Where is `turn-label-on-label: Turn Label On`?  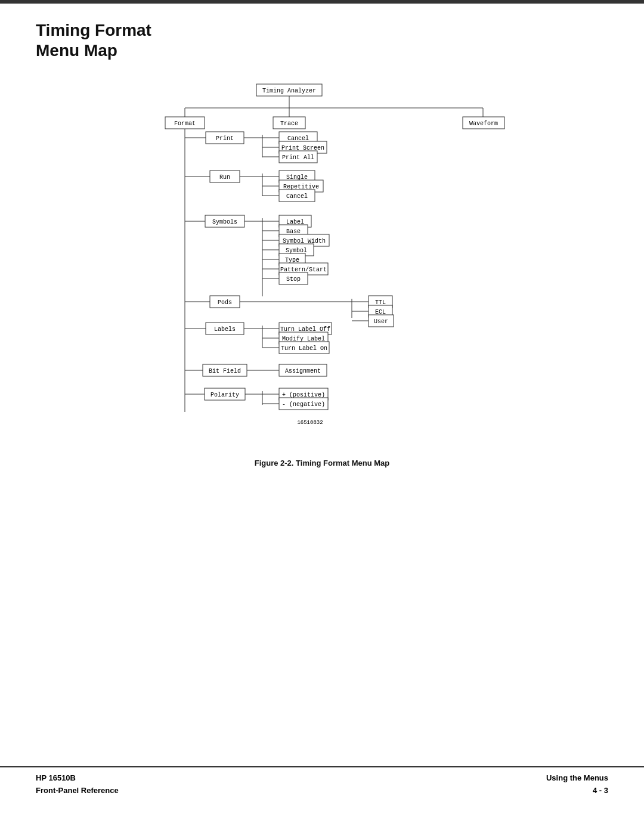 turn-label-on-label: Turn Label On is located at coordinates (304, 348).